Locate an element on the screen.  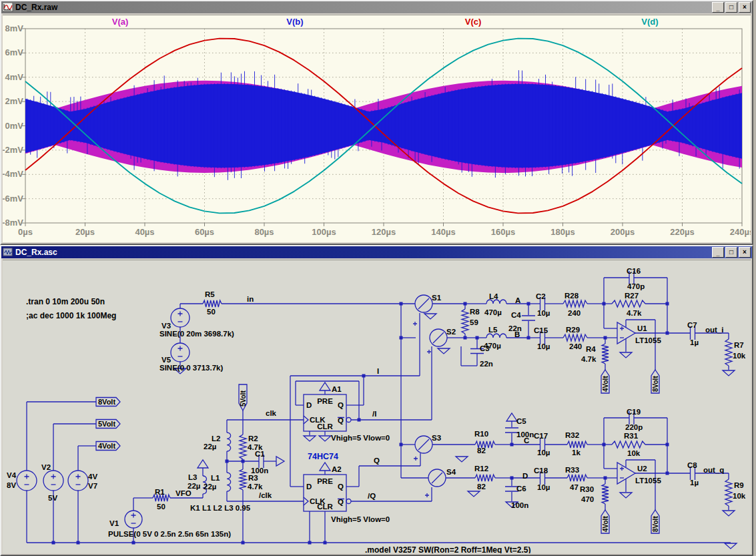
schematic-label: SINE(0 20m 3698.7k) is located at coordinates (197, 334).